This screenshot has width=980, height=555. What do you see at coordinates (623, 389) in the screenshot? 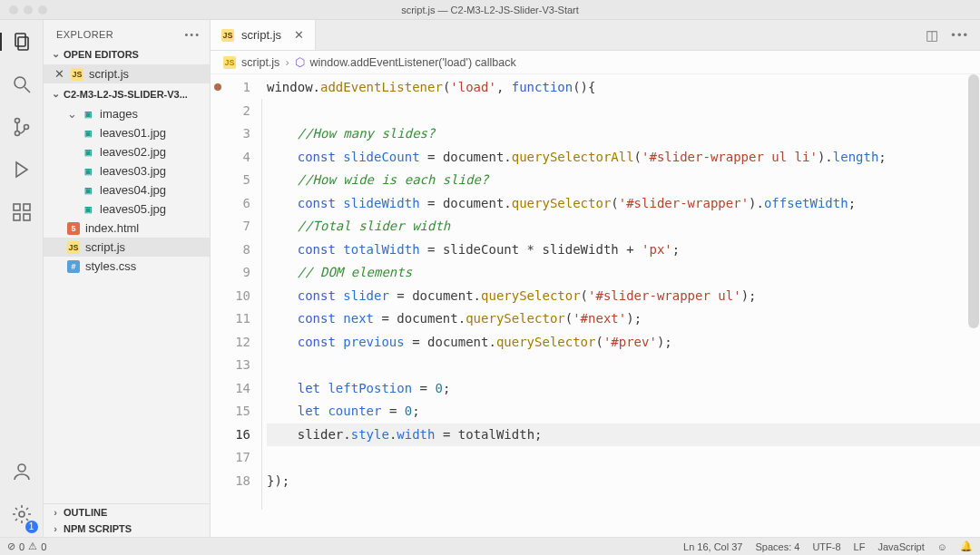
I see `code-line: let leftPostion = 0;` at bounding box center [623, 389].